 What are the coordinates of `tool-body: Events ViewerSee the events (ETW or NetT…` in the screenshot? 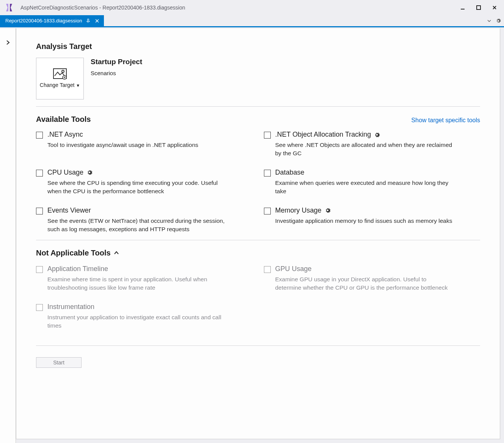 It's located at (150, 220).